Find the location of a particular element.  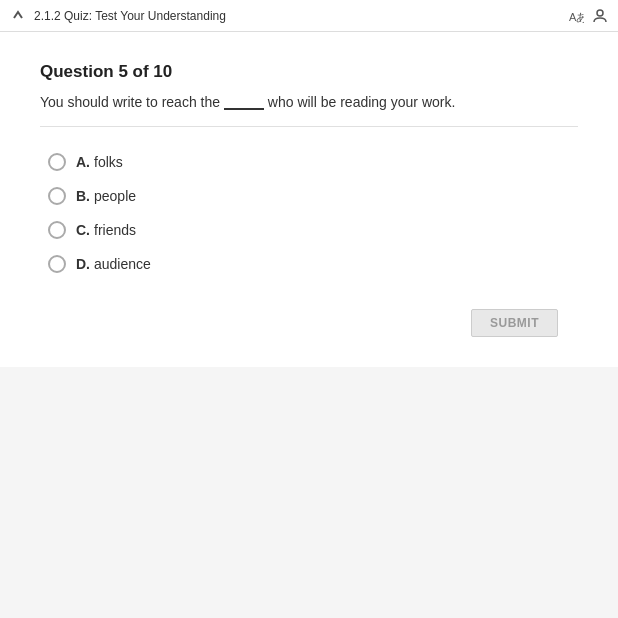

radio-b is located at coordinates (57, 196).